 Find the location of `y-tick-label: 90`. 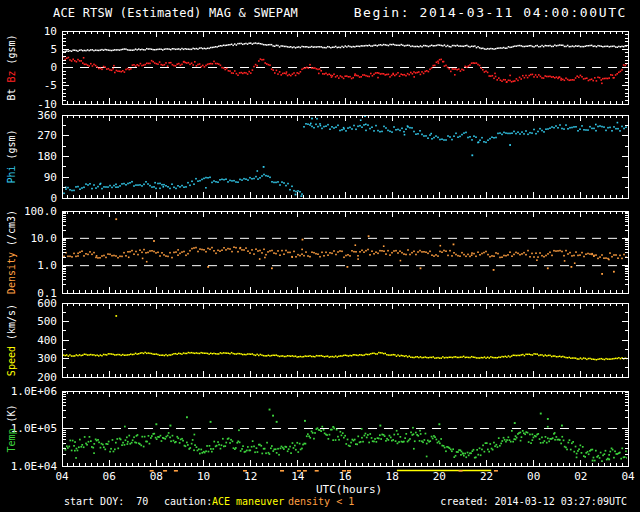

y-tick-label: 90 is located at coordinates (50, 178).